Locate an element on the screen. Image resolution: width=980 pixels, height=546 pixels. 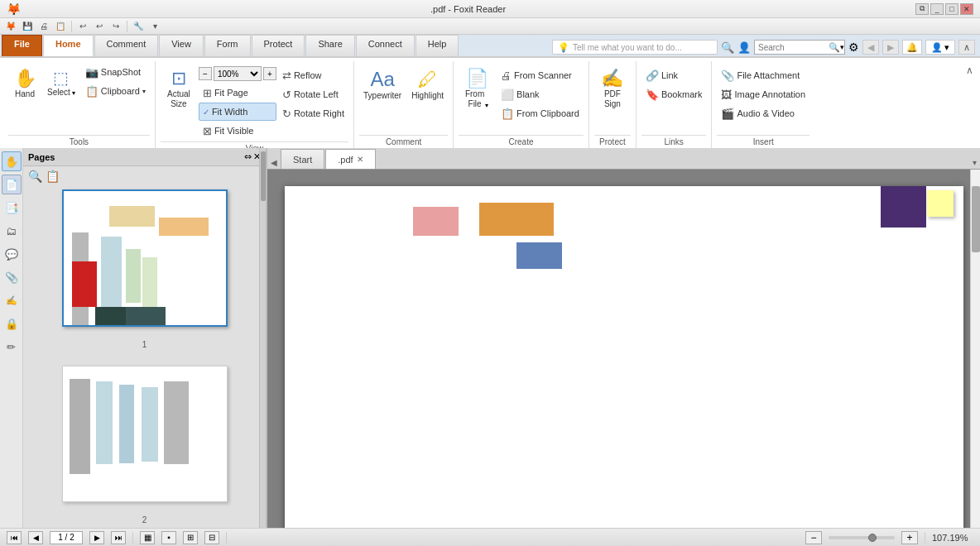
pdf-sign-btn: ✍ PDFSign is located at coordinates (612, 96).